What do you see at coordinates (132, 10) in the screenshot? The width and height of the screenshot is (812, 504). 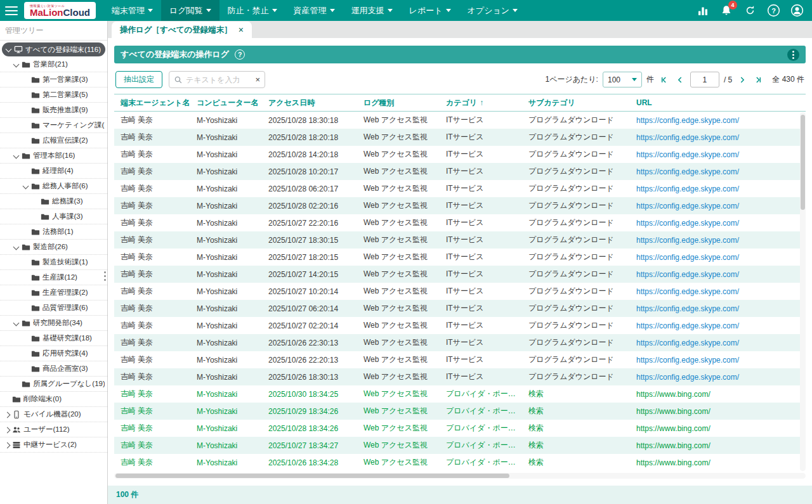 I see `nav-menu-item: 端末管理` at bounding box center [132, 10].